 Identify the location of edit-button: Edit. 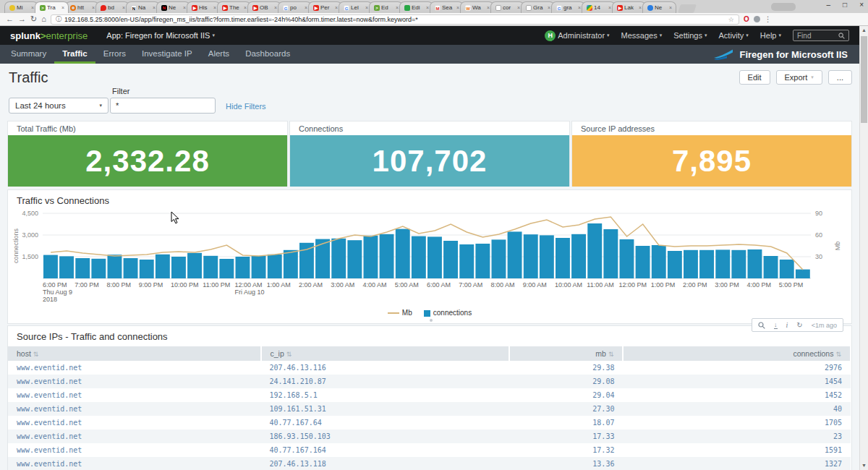
(755, 77).